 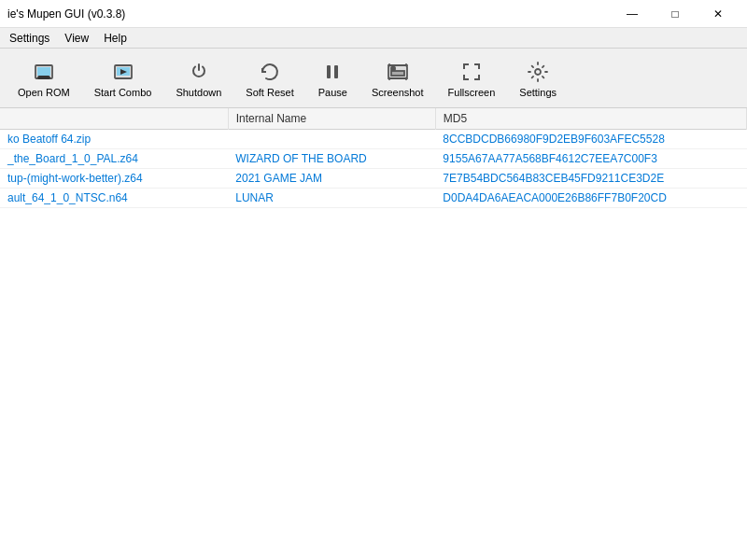 I want to click on window-title: ie's Mupen GUI (v0.3.8), so click(x=66, y=14).